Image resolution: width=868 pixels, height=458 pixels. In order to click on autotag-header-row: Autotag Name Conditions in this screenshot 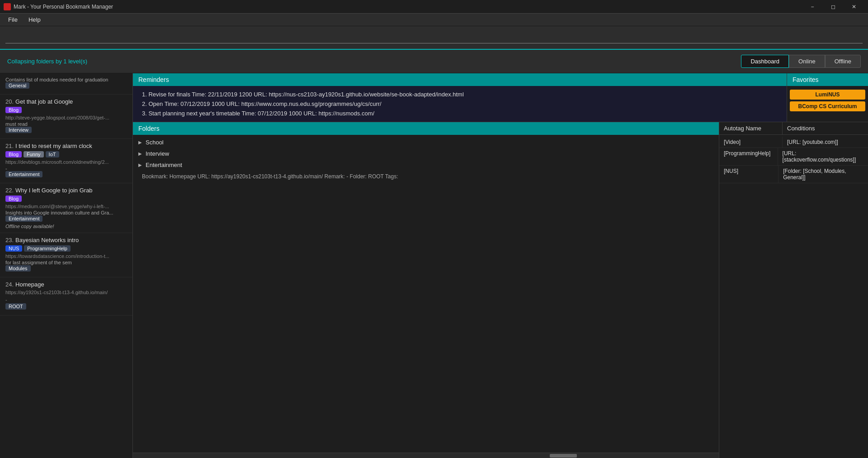, I will do `click(794, 129)`.